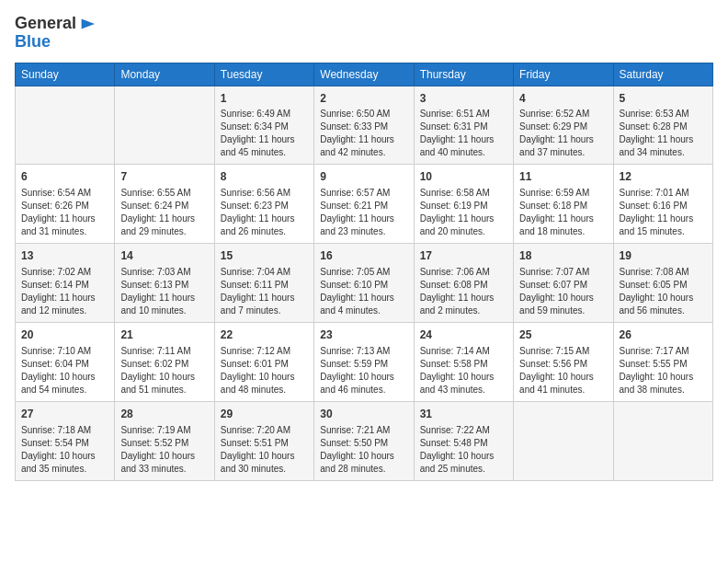 The height and width of the screenshot is (563, 728). I want to click on cell-info: Sunrise: 7:19 AM Sunset: 5:52 PM Dayligh…, so click(164, 450).